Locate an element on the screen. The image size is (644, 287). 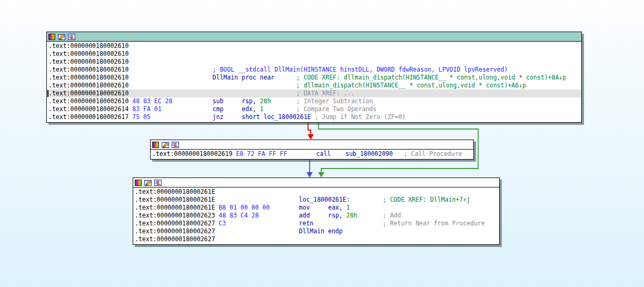
code-line: .text:0000000180002619 E8 72 FA FF FF ca… is located at coordinates (312, 154).